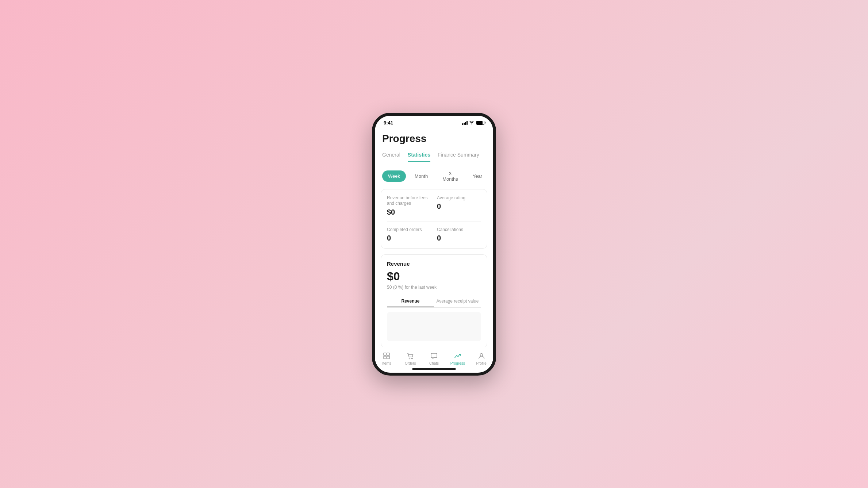  Describe the element at coordinates (434, 138) in the screenshot. I see `page-title: Progress` at that location.